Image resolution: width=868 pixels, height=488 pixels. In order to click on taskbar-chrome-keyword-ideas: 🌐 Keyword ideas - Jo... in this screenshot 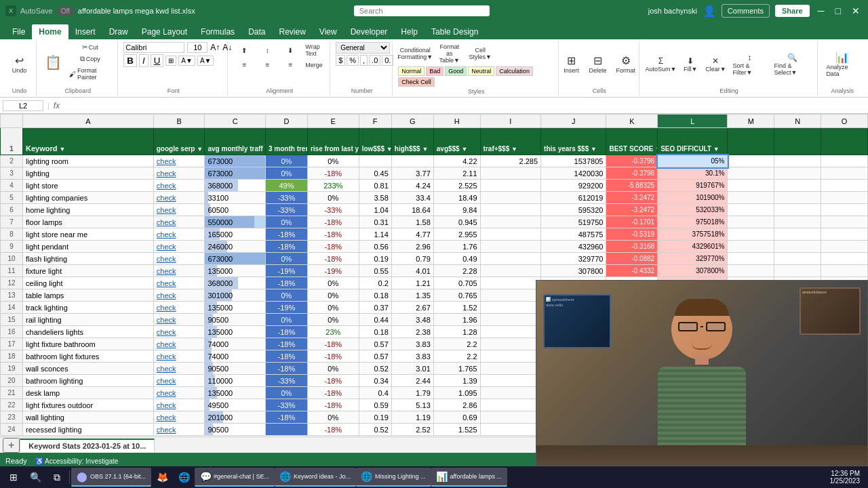, I will do `click(315, 477)`.